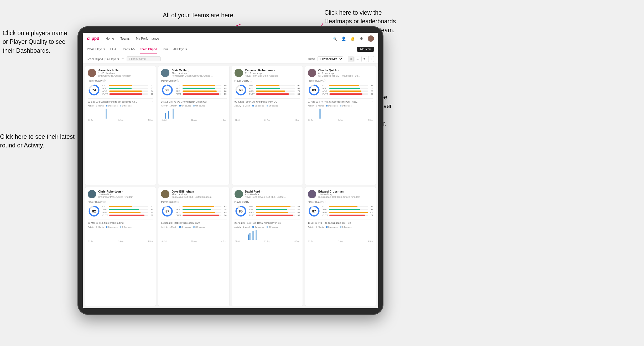  Describe the element at coordinates (194, 211) in the screenshot. I see `quality-section: 87 OTT 82 APP 74 ARG 85 PUTT 94` at that location.